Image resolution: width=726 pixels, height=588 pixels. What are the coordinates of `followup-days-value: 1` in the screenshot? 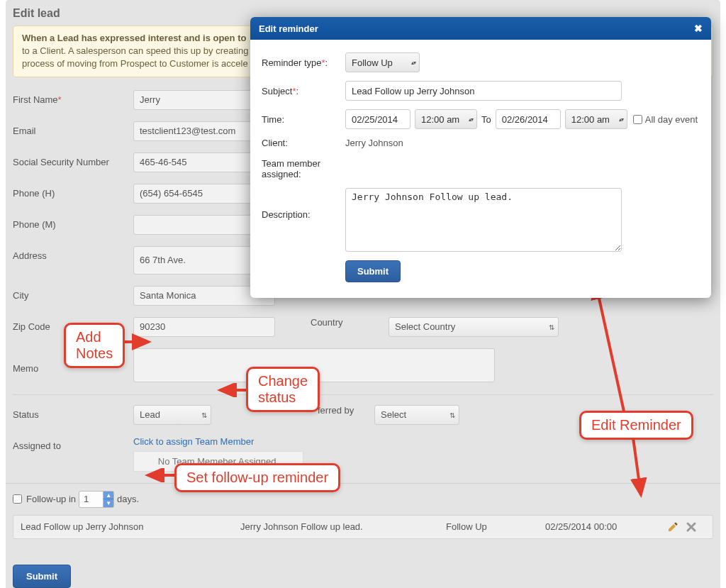 It's located at (91, 499).